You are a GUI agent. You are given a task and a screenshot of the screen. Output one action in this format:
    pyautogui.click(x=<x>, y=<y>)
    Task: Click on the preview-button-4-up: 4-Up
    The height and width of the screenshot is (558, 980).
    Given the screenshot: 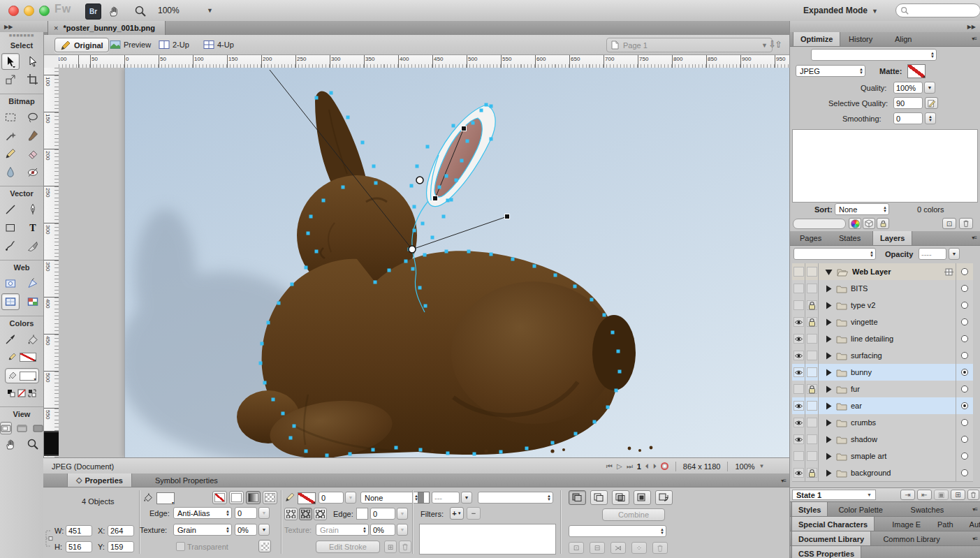 What is the action you would take?
    pyautogui.click(x=219, y=45)
    